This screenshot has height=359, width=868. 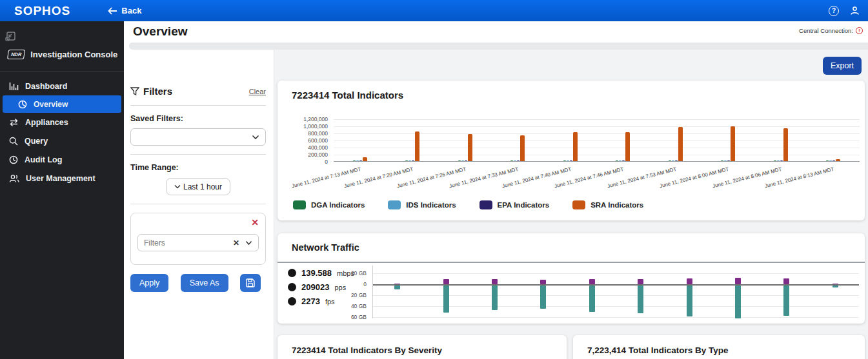 I want to click on x-tick-label: June 11, 2024 at 7:26 AM MDT, so click(x=419, y=180).